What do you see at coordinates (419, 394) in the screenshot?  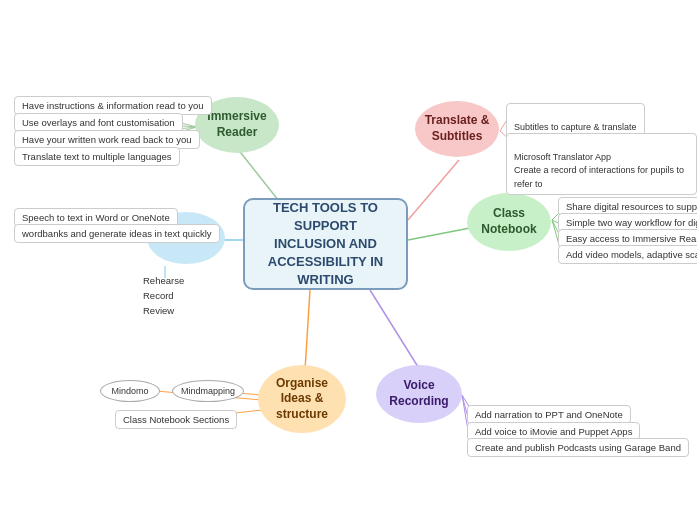 I see `voice-recording-node: Voice Recording` at bounding box center [419, 394].